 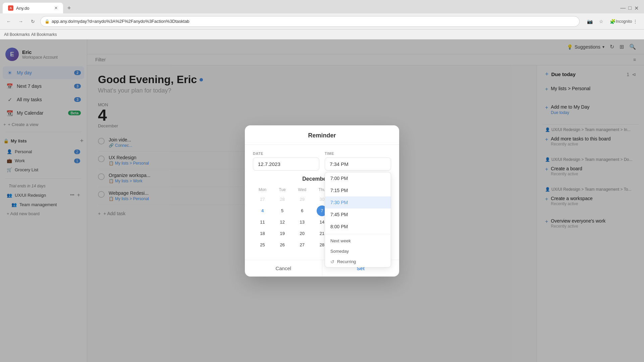 What do you see at coordinates (44, 35) in the screenshot?
I see `bookmarks-text: All Bookmarks` at bounding box center [44, 35].